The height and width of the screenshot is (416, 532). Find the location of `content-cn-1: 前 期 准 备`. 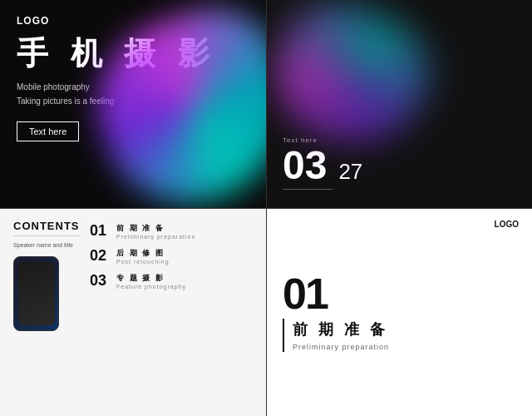

content-cn-1: 前 期 准 备 is located at coordinates (156, 228).